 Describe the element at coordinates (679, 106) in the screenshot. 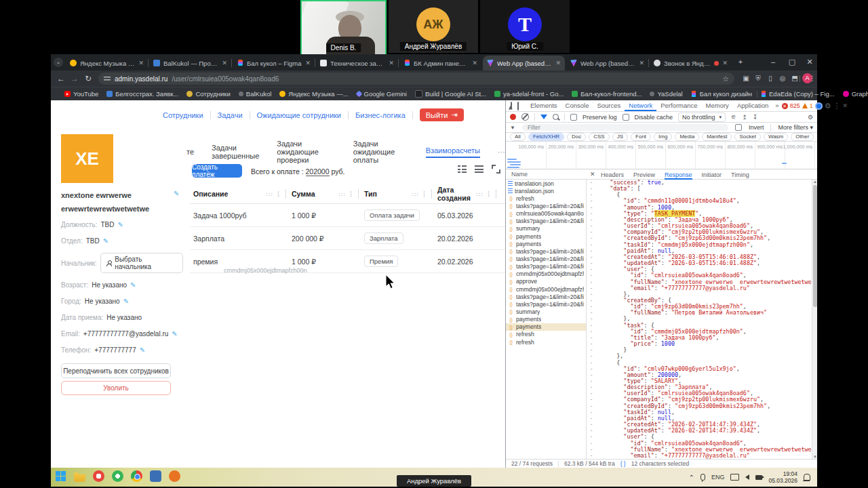

I see `devtools-tab-performance: Performance` at that location.